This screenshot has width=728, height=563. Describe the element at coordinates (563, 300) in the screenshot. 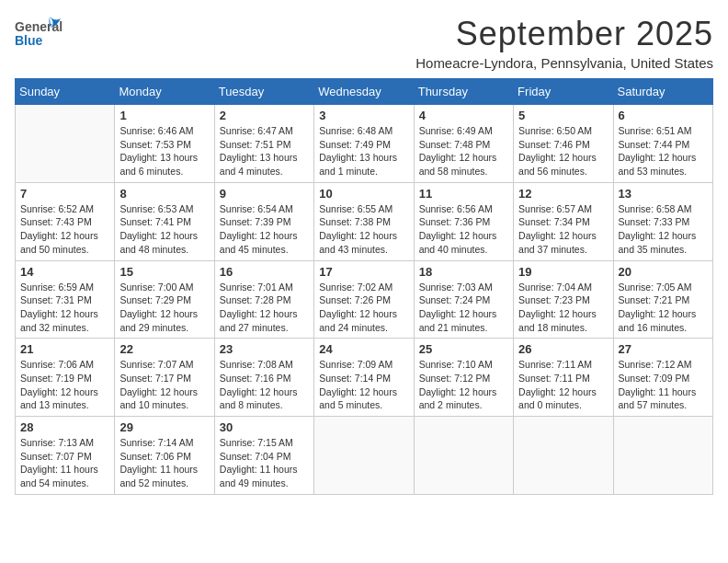

I see `calendar-cell: 19Sunrise: 7:04 AMSunset: 7:23 PMDayligh…` at that location.